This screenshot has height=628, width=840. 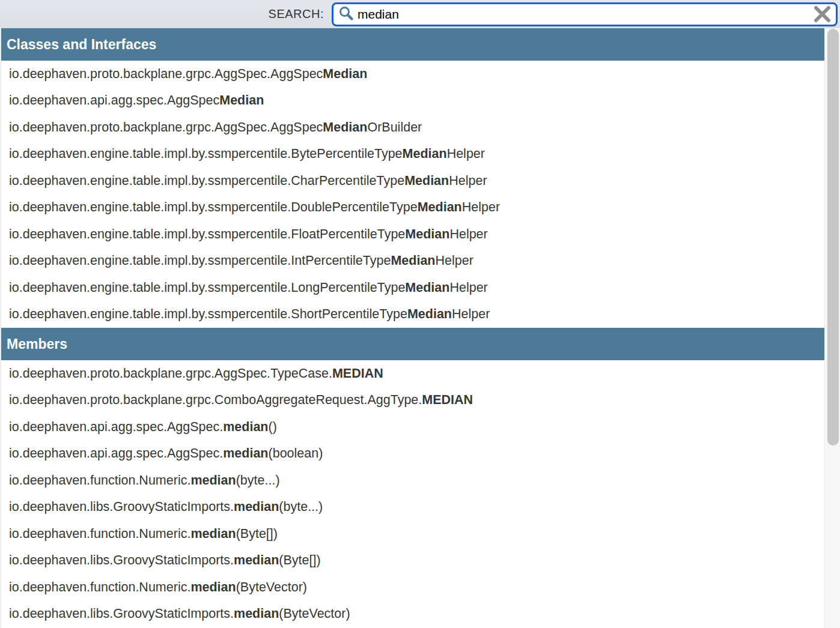 I want to click on search-bar: SEARCH:, so click(x=420, y=14).